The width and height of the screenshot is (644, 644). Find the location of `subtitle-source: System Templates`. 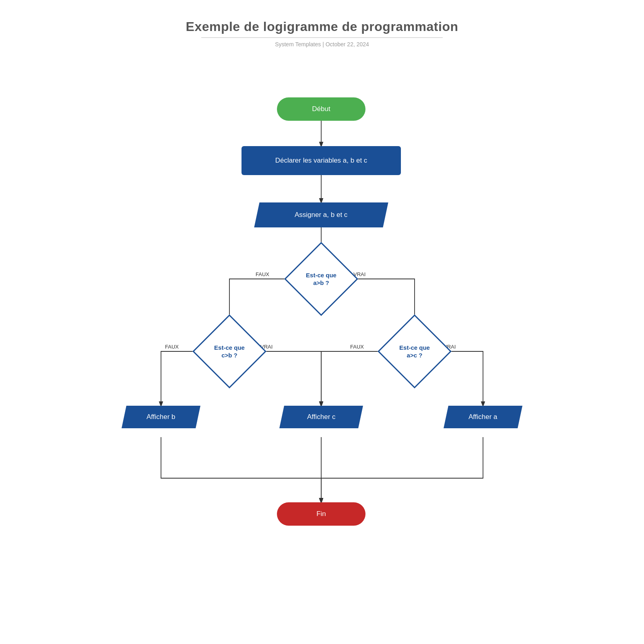

subtitle-source: System Templates is located at coordinates (298, 44).